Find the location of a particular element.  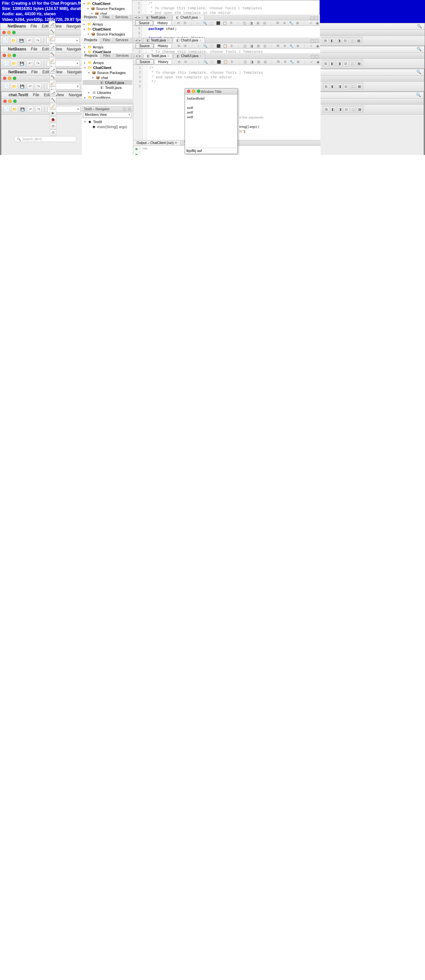

minimize-icon: – is located at coordinates (125, 109).